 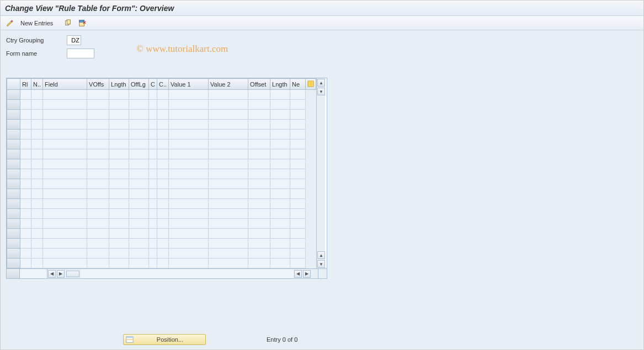 What do you see at coordinates (153, 84) in the screenshot?
I see `column-header: C` at bounding box center [153, 84].